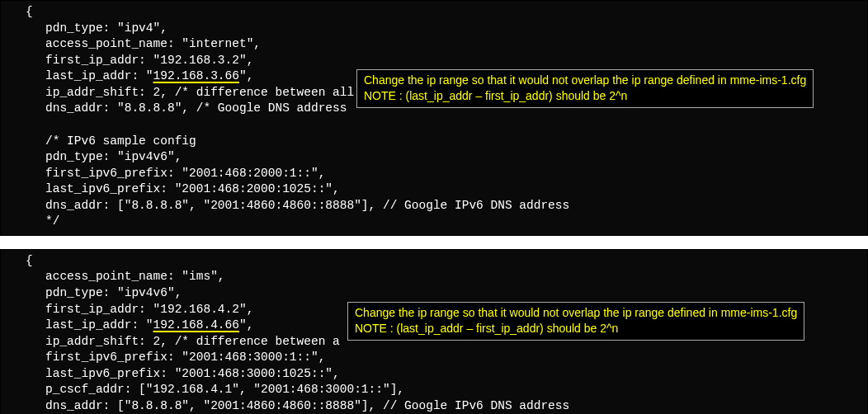 The height and width of the screenshot is (414, 868). I want to click on code-line: */, so click(434, 222).